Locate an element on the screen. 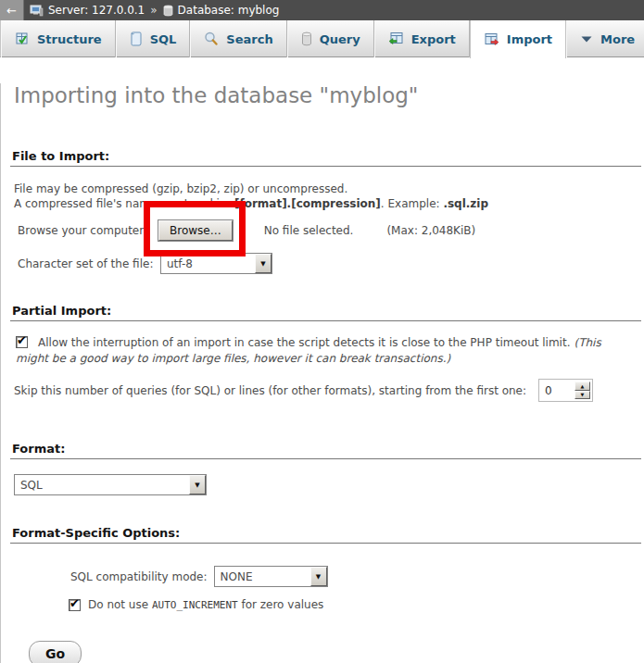  charset-selected-value: utf-8 is located at coordinates (180, 263).